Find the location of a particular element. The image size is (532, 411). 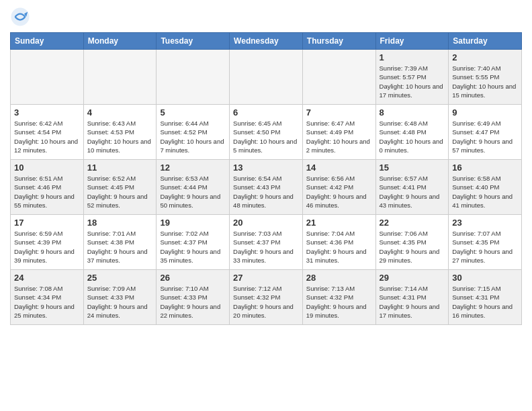

day-info: Sunrise: 6:51 AM Sunset: 4:46 PM Dayligh… is located at coordinates (47, 192).